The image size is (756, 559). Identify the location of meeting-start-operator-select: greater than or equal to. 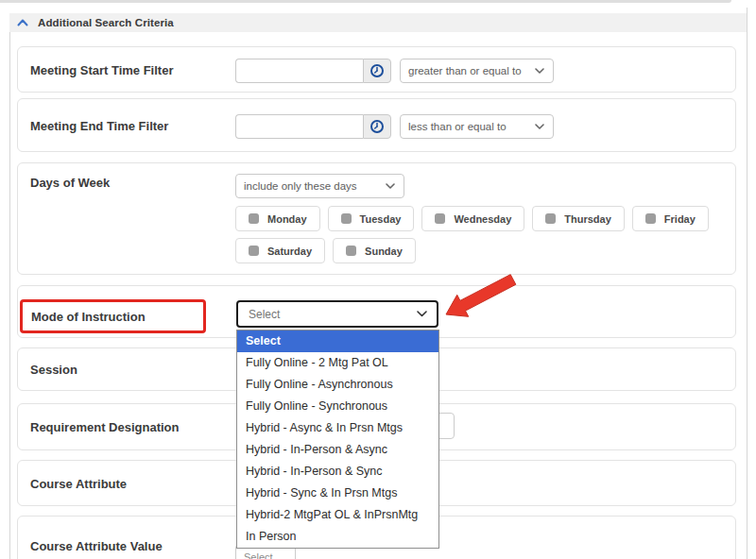
(476, 71).